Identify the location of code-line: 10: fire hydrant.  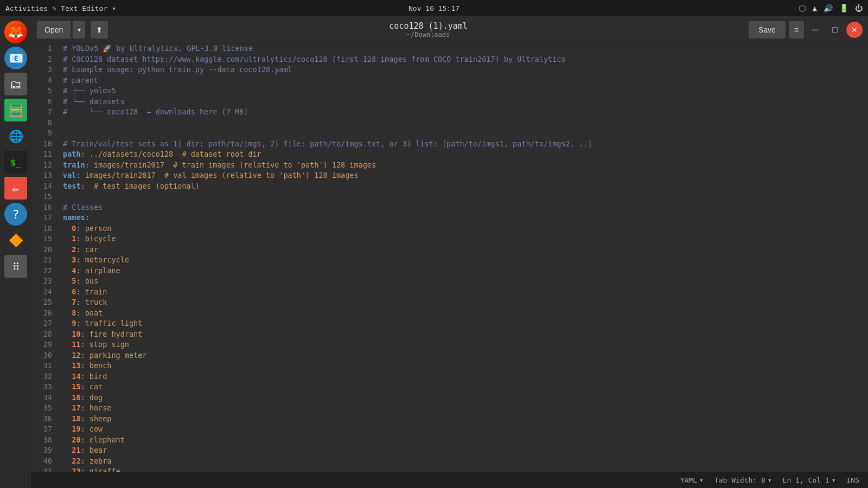
(465, 335).